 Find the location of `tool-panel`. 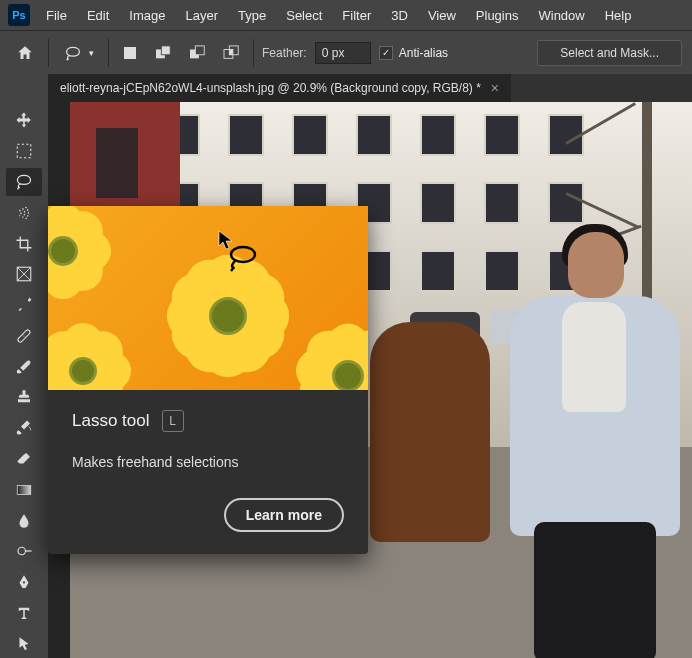

tool-panel is located at coordinates (24, 366).